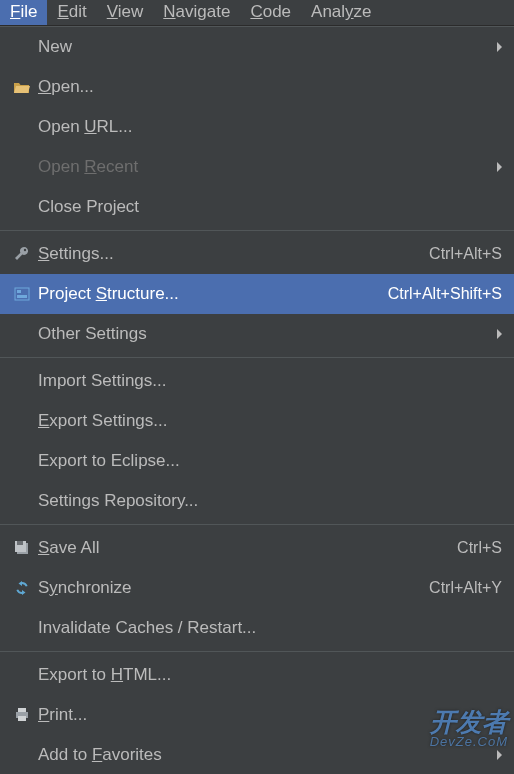 The height and width of the screenshot is (774, 514). What do you see at coordinates (22, 87) in the screenshot?
I see `folder-open-icon` at bounding box center [22, 87].